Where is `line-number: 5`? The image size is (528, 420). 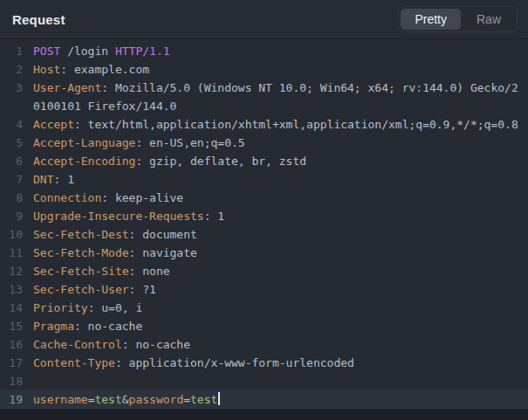 line-number: 5 is located at coordinates (11, 143).